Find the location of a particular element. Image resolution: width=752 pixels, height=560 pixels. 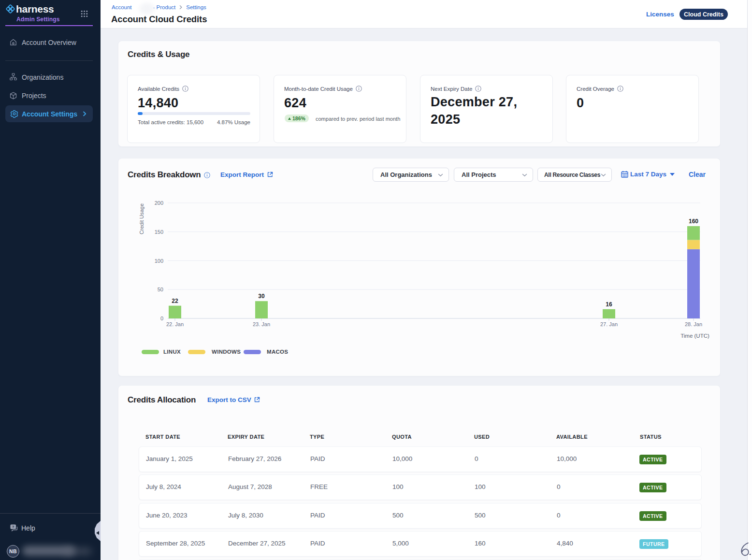

svg-text: 23. Jan is located at coordinates (261, 324).